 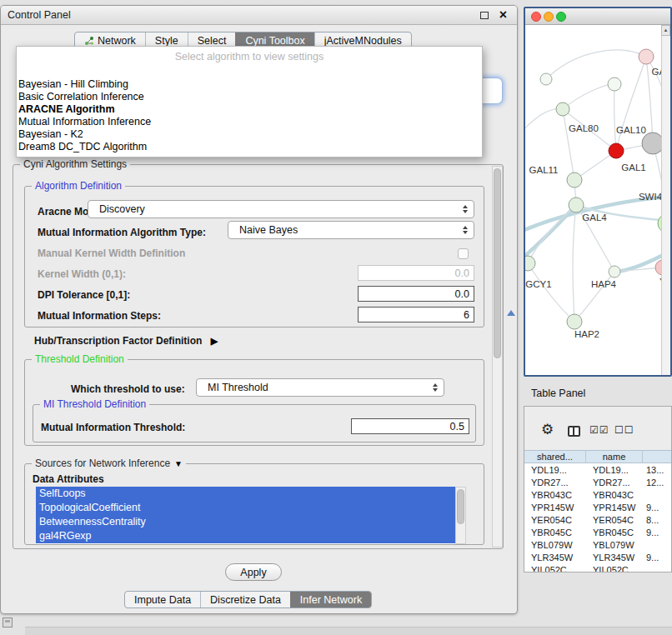 What do you see at coordinates (561, 17) in the screenshot?
I see `zoom-traffic-light` at bounding box center [561, 17].